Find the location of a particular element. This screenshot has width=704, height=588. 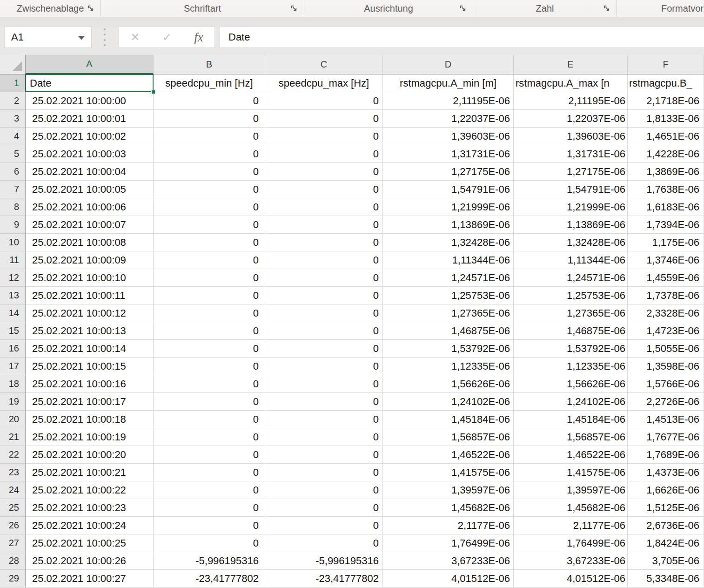

row-header-21: 21 is located at coordinates (13, 437).